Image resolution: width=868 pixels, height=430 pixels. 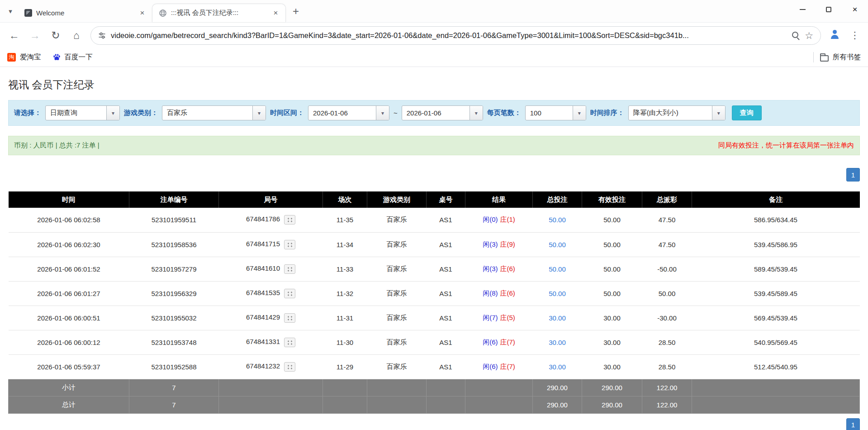 What do you see at coordinates (434, 11) in the screenshot?
I see `tab-strip: ▾ Welcome × :::视讯 会员下注纪录::: × + ×` at bounding box center [434, 11].